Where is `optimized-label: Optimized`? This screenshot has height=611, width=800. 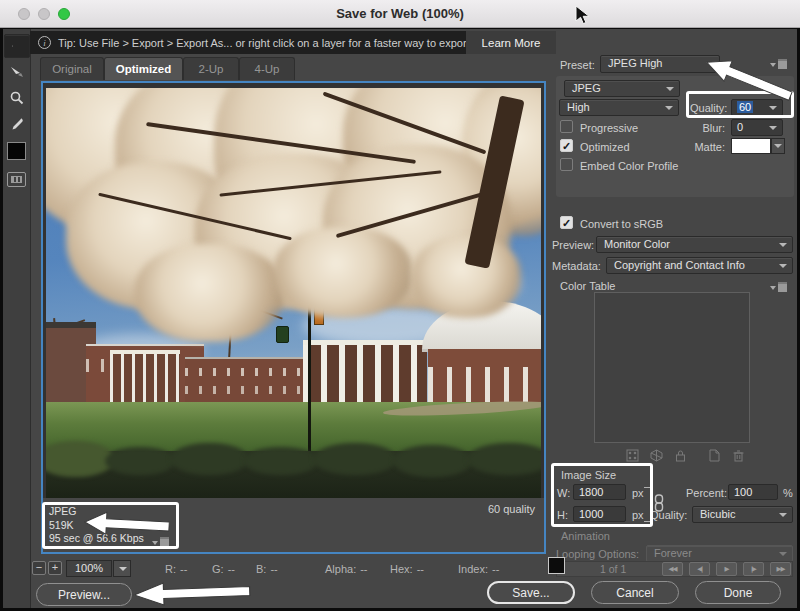 optimized-label: Optimized is located at coordinates (605, 147).